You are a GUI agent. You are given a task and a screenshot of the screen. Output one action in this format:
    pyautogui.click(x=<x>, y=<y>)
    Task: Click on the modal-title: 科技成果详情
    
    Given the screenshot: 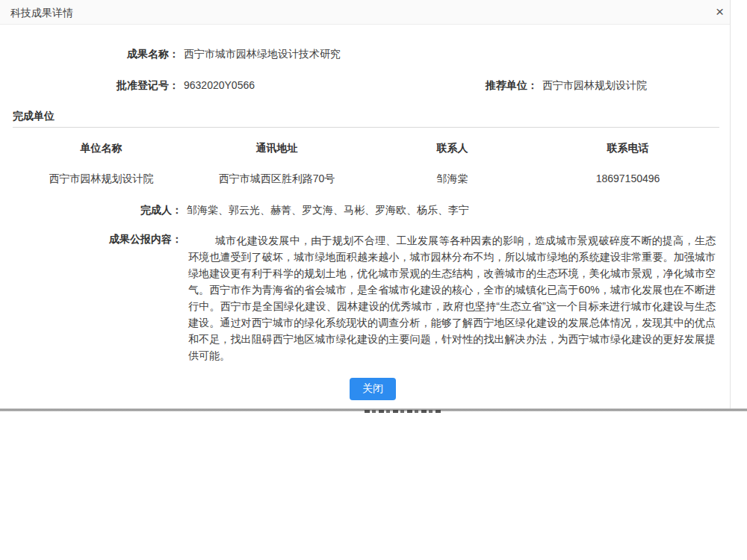 What is the action you would take?
    pyautogui.click(x=42, y=13)
    